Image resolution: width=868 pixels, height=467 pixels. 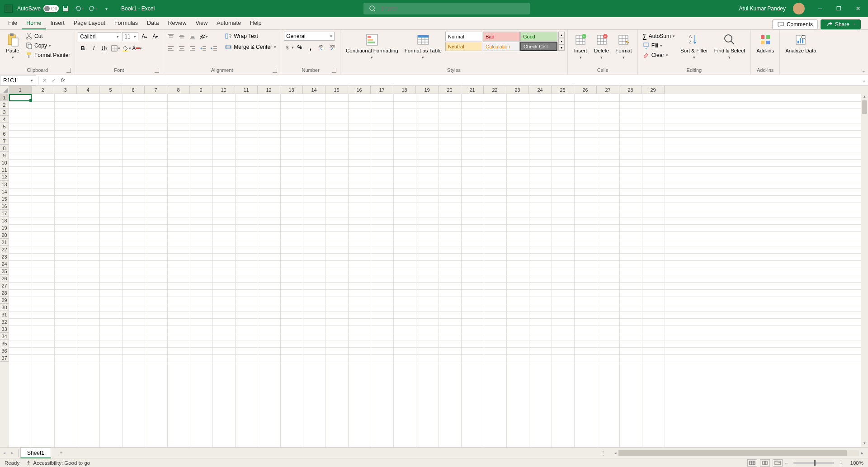 What do you see at coordinates (730, 46) in the screenshot?
I see `find-select-button: Find & Select▾` at bounding box center [730, 46].